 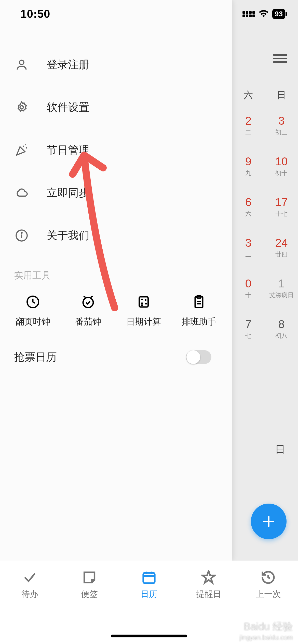 I want to click on calendar-cell: 6六, so click(x=248, y=211).